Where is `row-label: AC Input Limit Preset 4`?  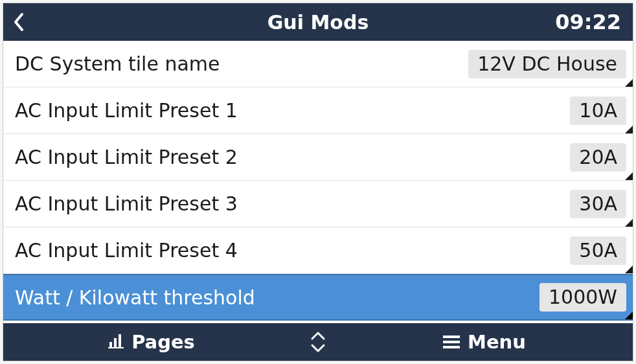 row-label: AC Input Limit Preset 4 is located at coordinates (293, 250).